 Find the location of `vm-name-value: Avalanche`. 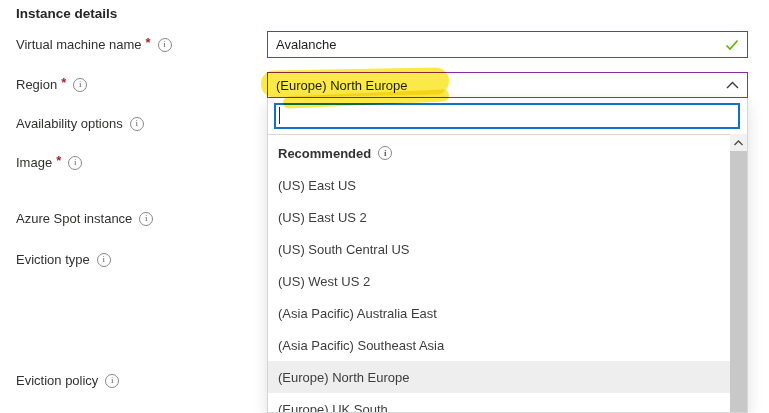

vm-name-value: Avalanche is located at coordinates (500, 44).